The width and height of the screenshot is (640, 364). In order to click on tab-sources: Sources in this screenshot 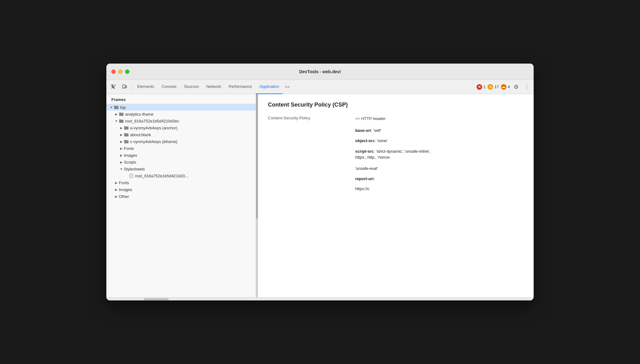, I will do `click(192, 87)`.